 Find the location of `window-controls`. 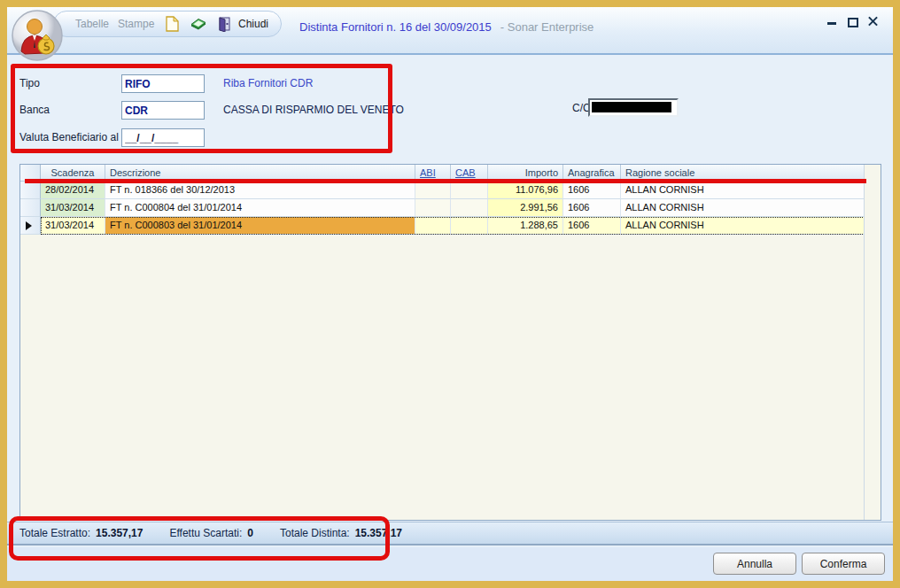

window-controls is located at coordinates (852, 21).